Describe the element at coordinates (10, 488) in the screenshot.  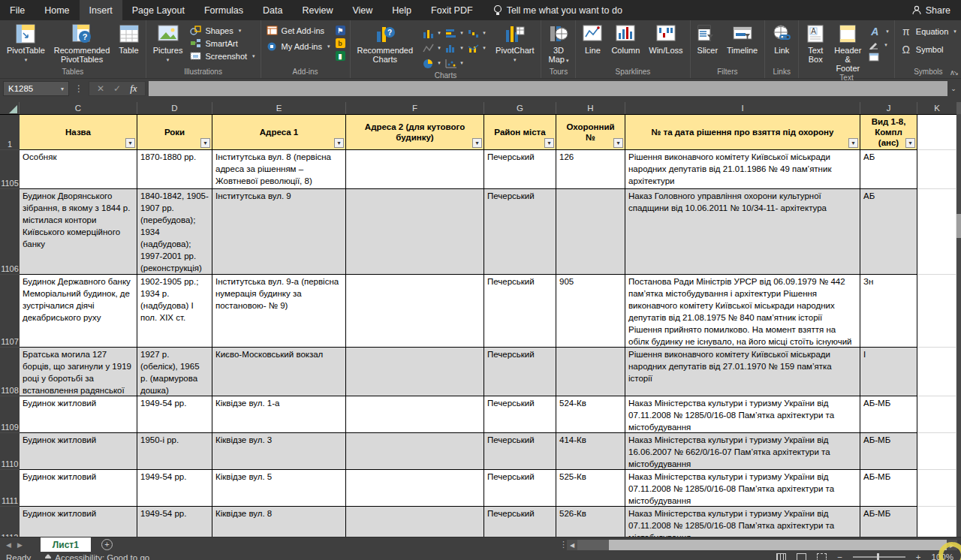
I see `row-header: 1111` at that location.